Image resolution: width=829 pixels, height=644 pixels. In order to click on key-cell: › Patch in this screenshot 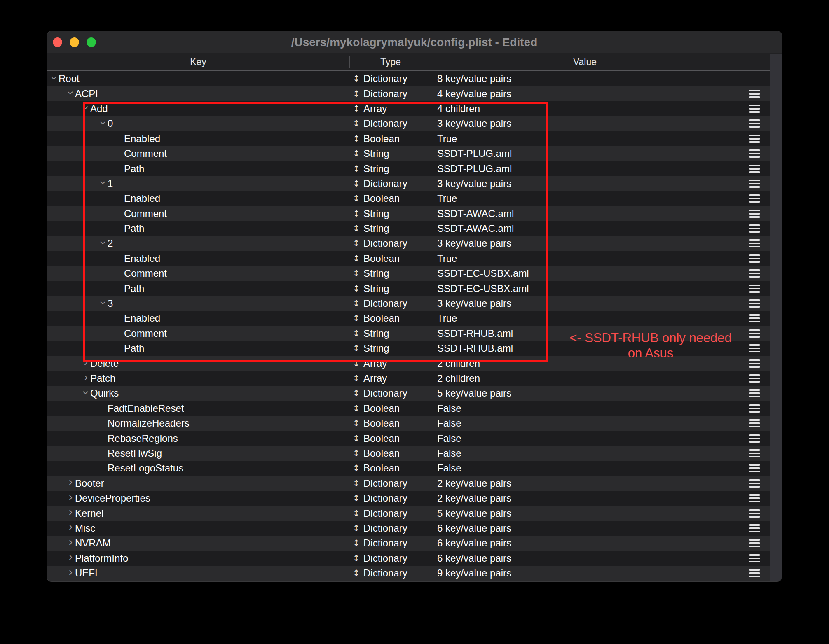, I will do `click(198, 378)`.